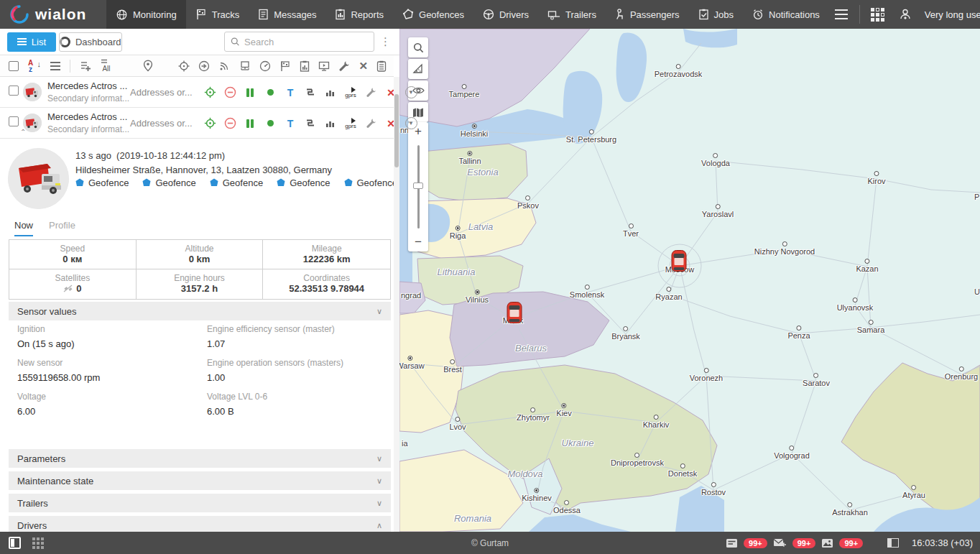  I want to click on unit-row-2: ⌃ Mercedes Actros ... Secondary informat…, so click(197, 124).